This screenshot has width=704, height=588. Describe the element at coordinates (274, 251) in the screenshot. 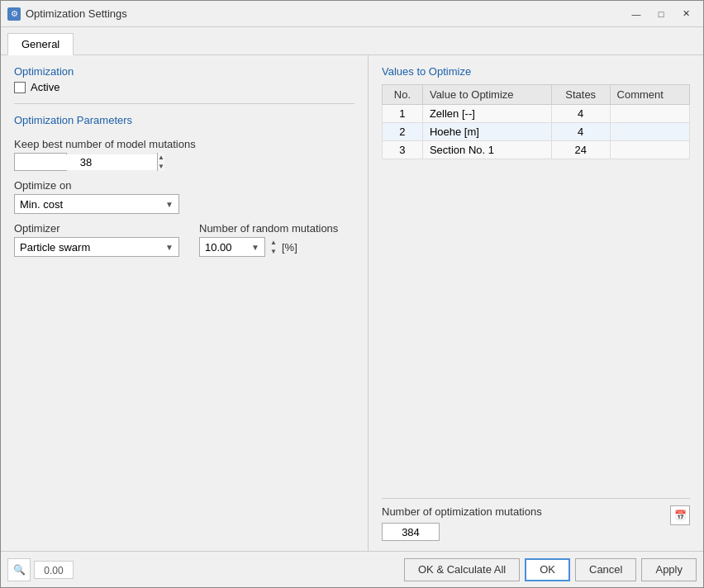

I see `mutations-down: ▼` at that location.